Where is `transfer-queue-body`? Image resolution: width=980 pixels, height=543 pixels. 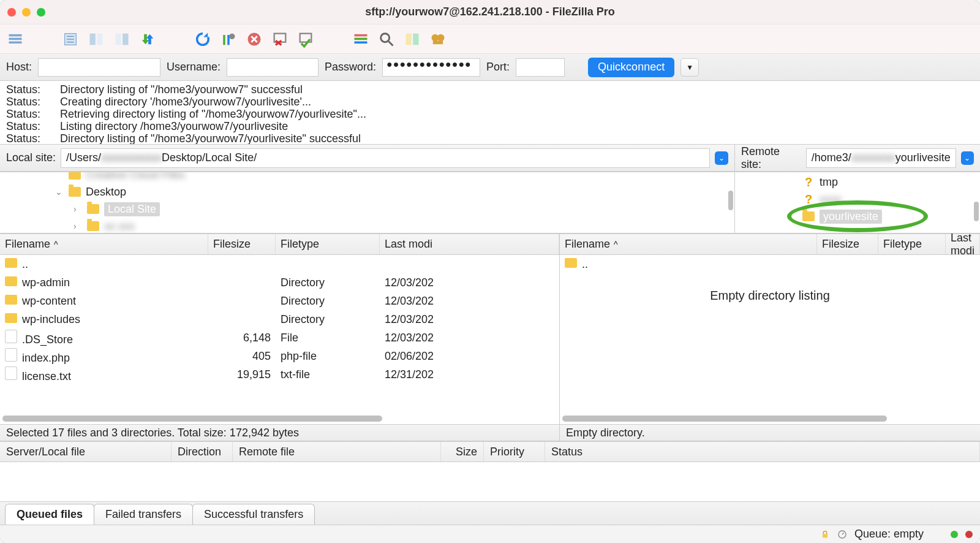 transfer-queue-body is located at coordinates (490, 482).